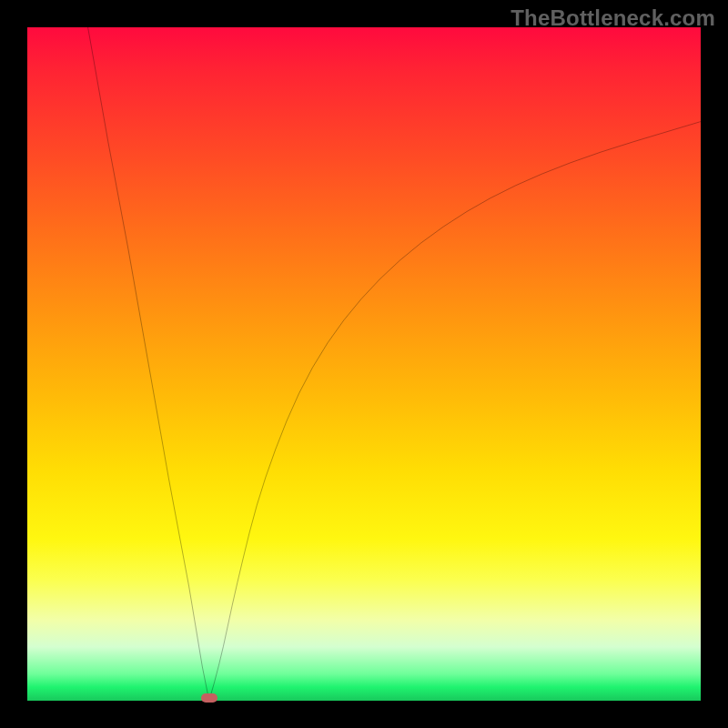 The height and width of the screenshot is (728, 728). What do you see at coordinates (613, 18) in the screenshot?
I see `watermark-text: TheBottleneck.com` at bounding box center [613, 18].